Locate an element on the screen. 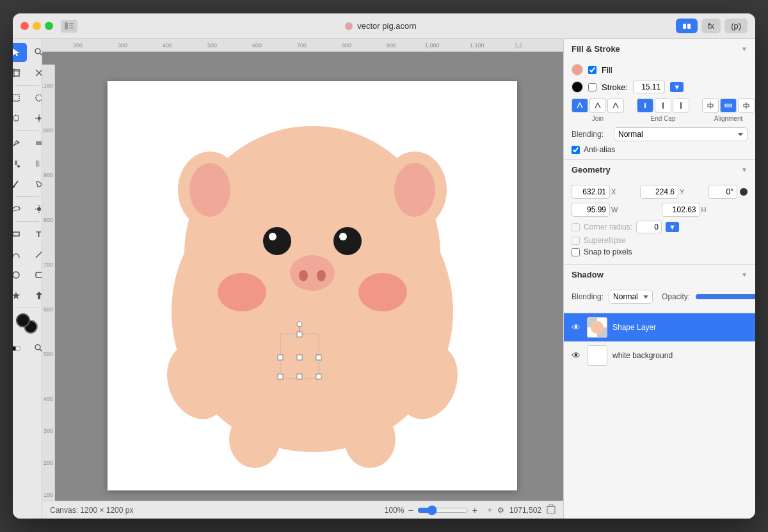 The image size is (768, 532). transform-tool is located at coordinates (36, 73).